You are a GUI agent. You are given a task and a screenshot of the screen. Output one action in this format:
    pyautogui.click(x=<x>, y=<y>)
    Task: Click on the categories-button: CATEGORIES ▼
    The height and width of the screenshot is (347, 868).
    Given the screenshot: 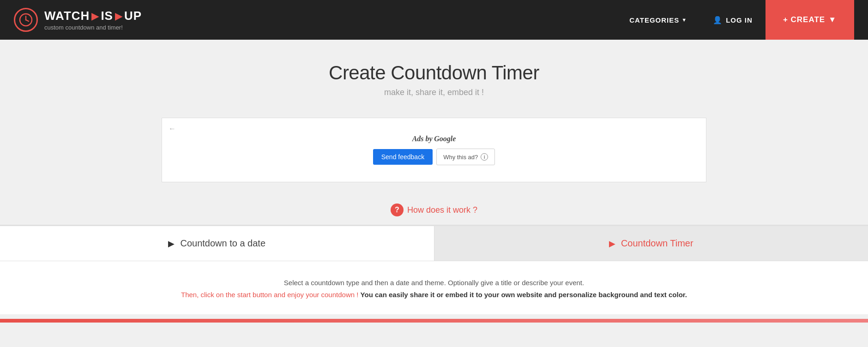 What is the action you would take?
    pyautogui.click(x=658, y=20)
    